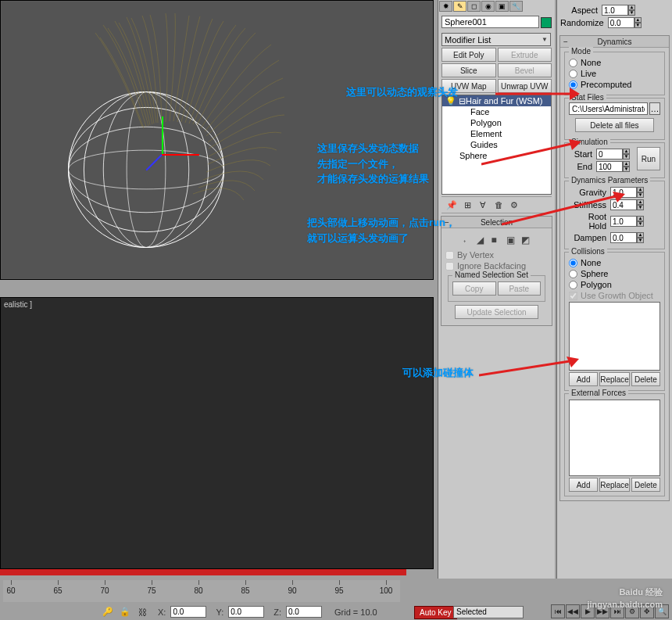  I want to click on sim-end-input, so click(609, 167).